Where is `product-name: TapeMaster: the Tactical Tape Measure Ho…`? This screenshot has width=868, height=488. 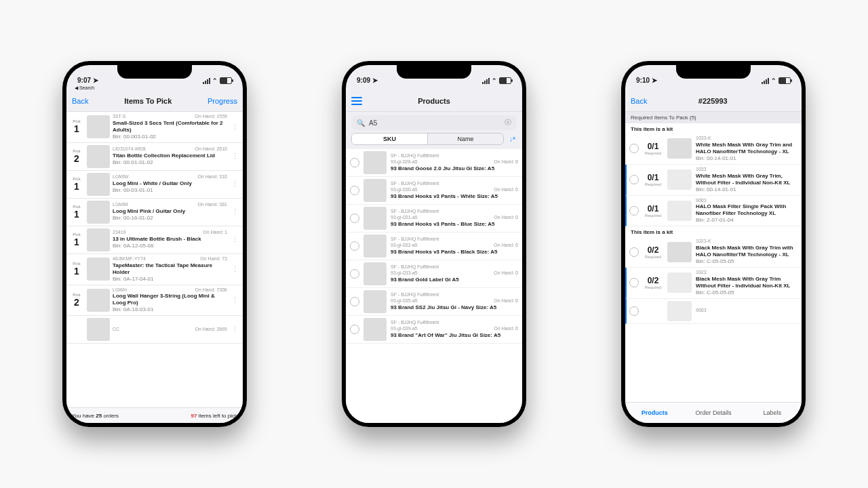
product-name: TapeMaster: the Tactical Tape Measure Ho… is located at coordinates (170, 269).